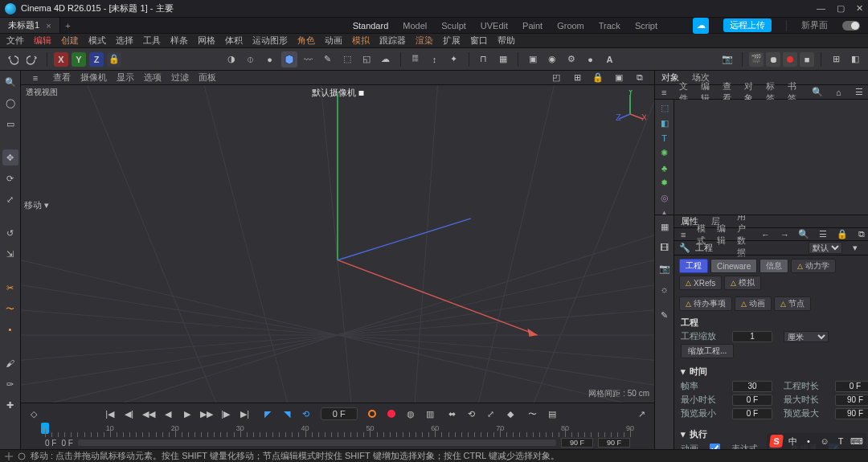 The height and width of the screenshot is (462, 868). Describe the element at coordinates (289, 59) in the screenshot. I see `cube-primitive-icon` at that location.